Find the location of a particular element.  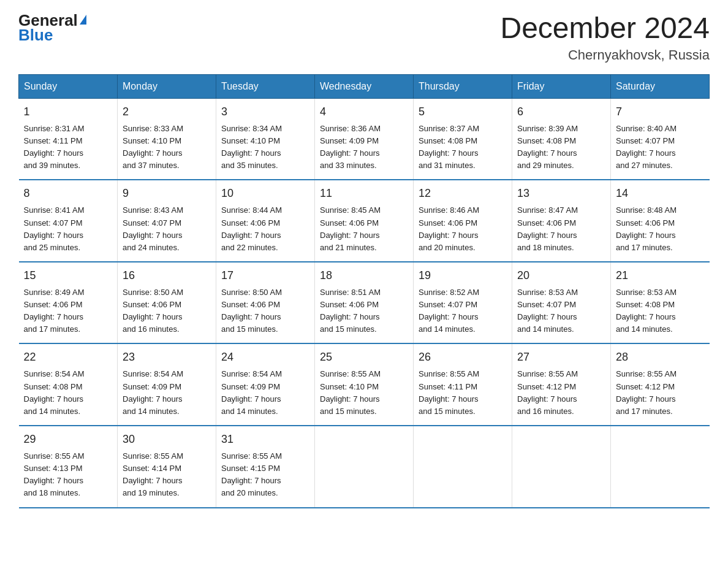

table-row: 9 Sunrise: 8:43 AM Sunset: 4:07 PM Dayli… is located at coordinates (167, 221).